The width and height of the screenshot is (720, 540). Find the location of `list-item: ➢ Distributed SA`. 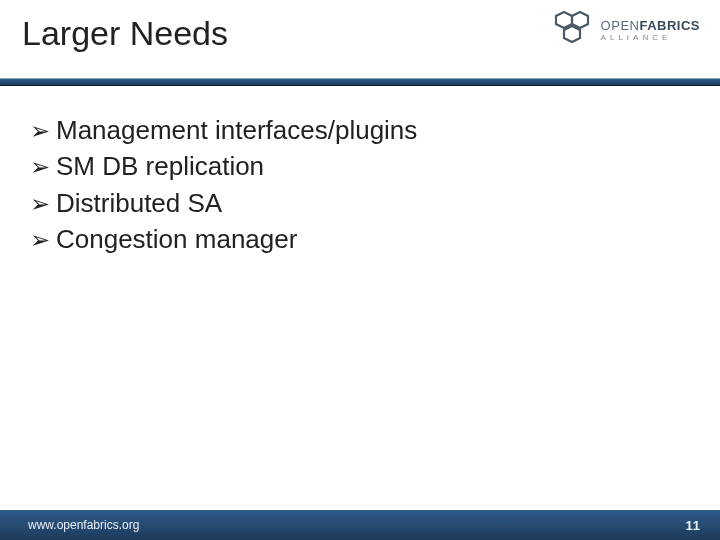

list-item: ➢ Distributed SA is located at coordinates (360, 203).